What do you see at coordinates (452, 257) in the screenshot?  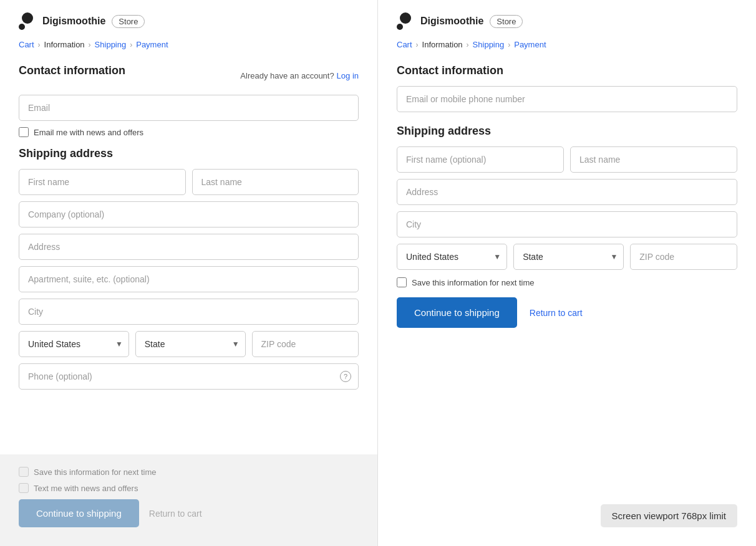 I see `right-country-wrapper: United States ▼` at bounding box center [452, 257].